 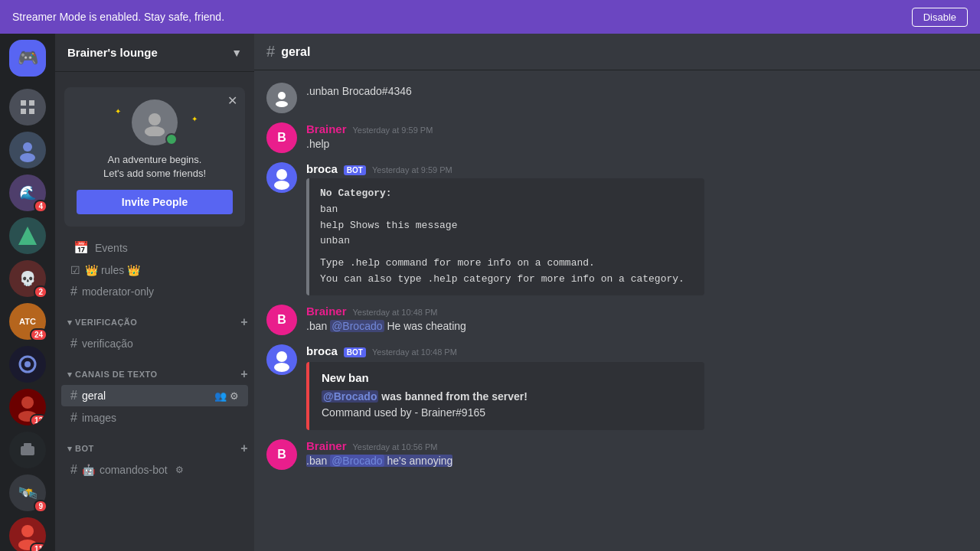 I want to click on hash-icon-bot: #, so click(x=74, y=470).